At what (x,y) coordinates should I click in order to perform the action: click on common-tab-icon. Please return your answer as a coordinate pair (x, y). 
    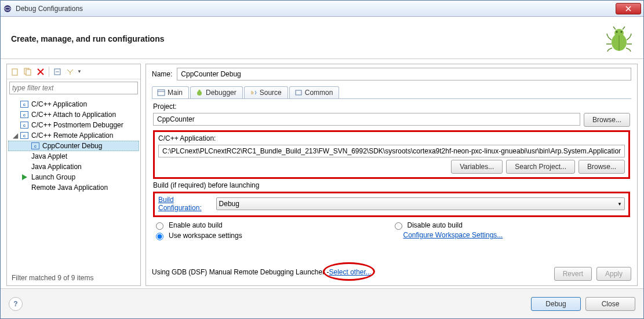
    Looking at the image, I should click on (299, 93).